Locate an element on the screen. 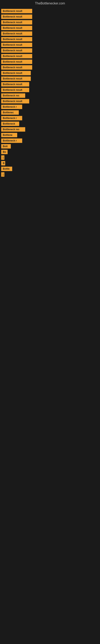  bottleneck-badge: Bottlene is located at coordinates (9, 135).